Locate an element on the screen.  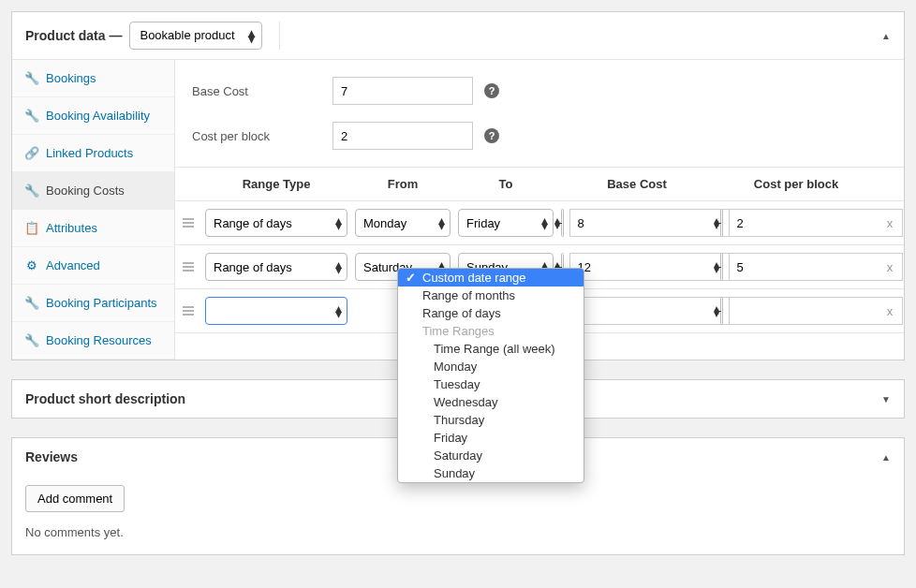
to-select: Friday is located at coordinates (506, 223).